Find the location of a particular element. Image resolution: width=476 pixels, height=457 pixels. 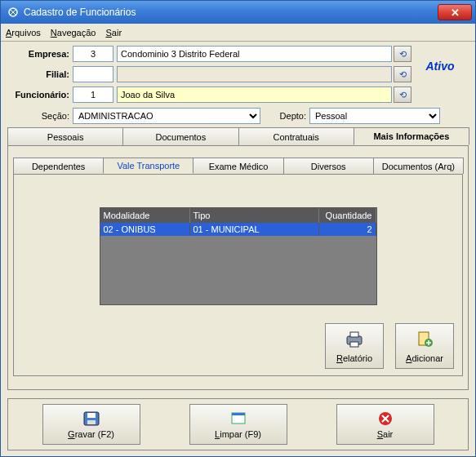

funcionario-label: Funcionário: is located at coordinates (40, 95).